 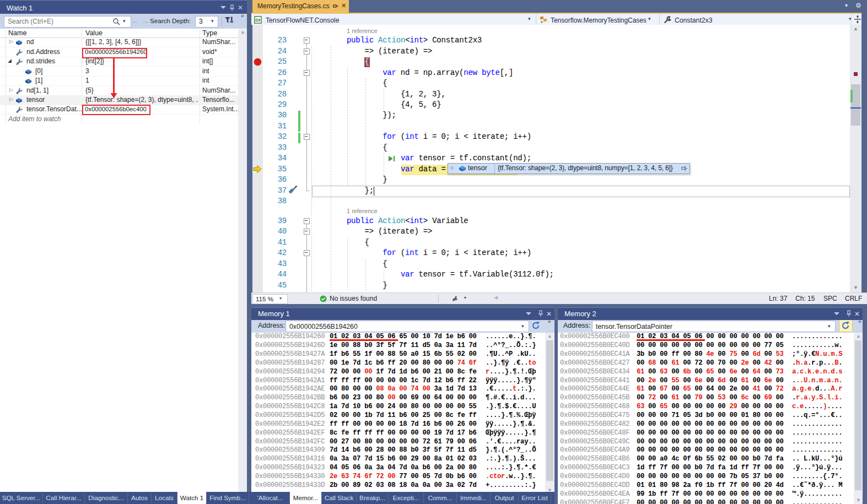 I want to click on svg-text: C#, so click(x=258, y=20).